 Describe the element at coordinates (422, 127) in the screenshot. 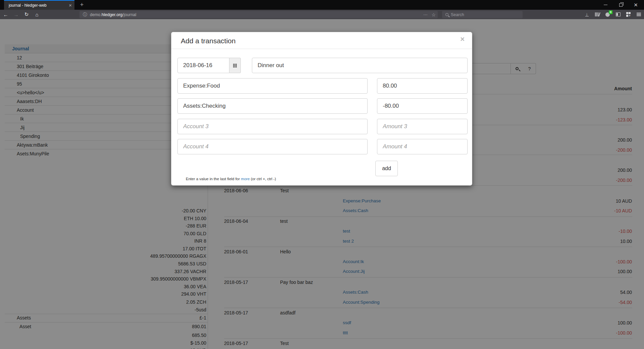

I see `amount-3-input` at that location.